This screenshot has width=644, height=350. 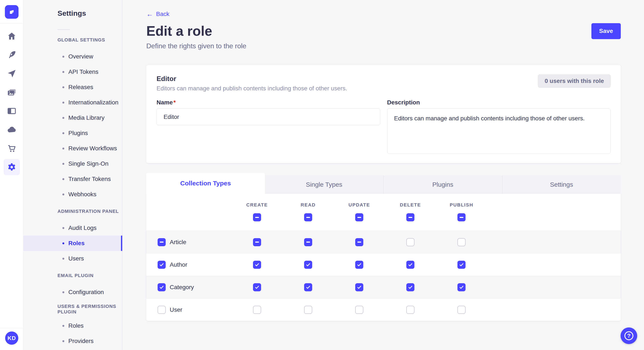 I want to click on nav-section-label: USERS & PERMISSIONS PLUGIN, so click(x=90, y=309).